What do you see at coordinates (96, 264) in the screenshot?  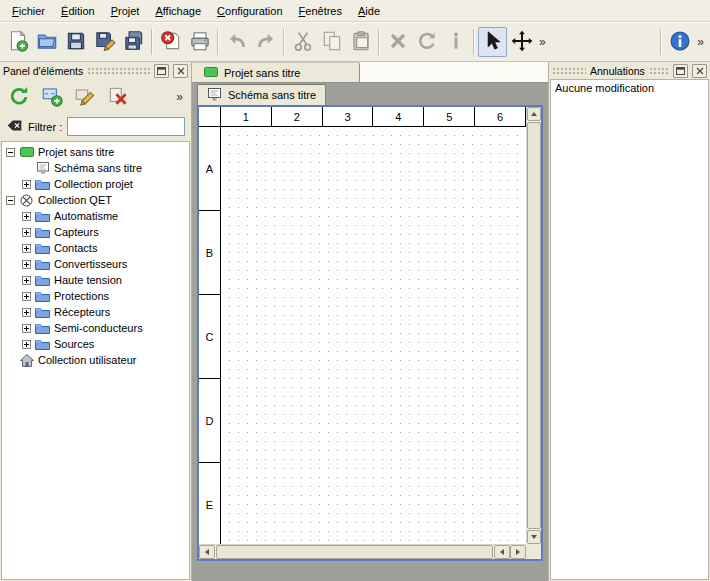 I see `tree-item-convertisseurs: Convertisseurs` at bounding box center [96, 264].